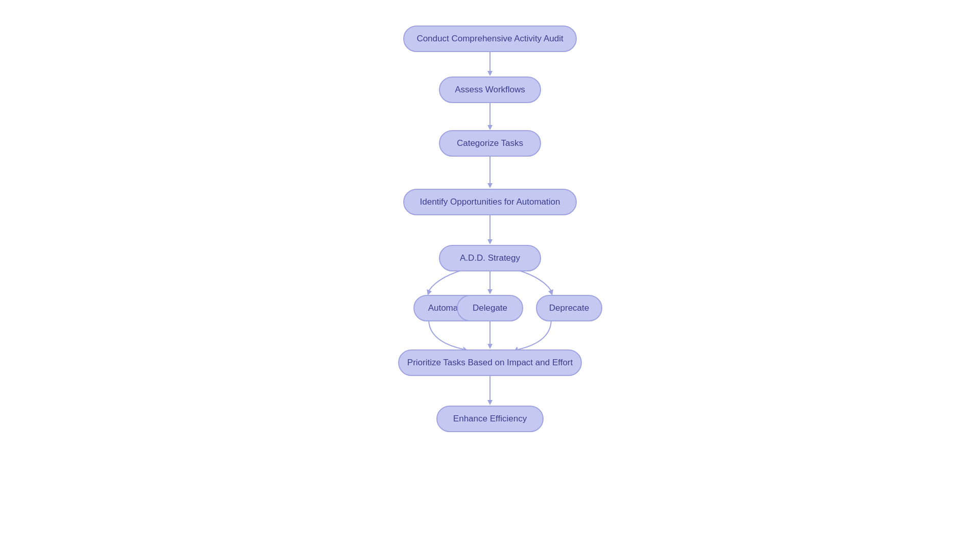  I want to click on add-strategy-node: A.D.D. Strategy, so click(490, 258).